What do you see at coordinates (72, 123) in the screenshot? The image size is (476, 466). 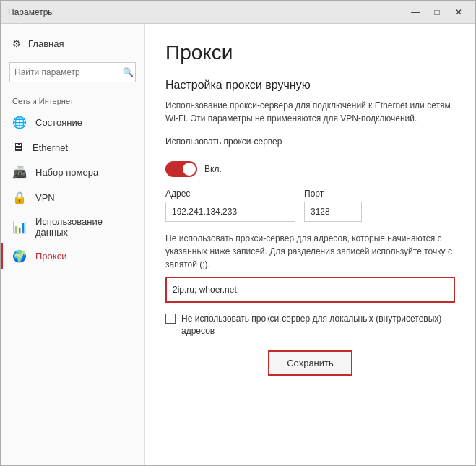 I see `sidebar-item-status: 🌐 Состояние` at bounding box center [72, 123].